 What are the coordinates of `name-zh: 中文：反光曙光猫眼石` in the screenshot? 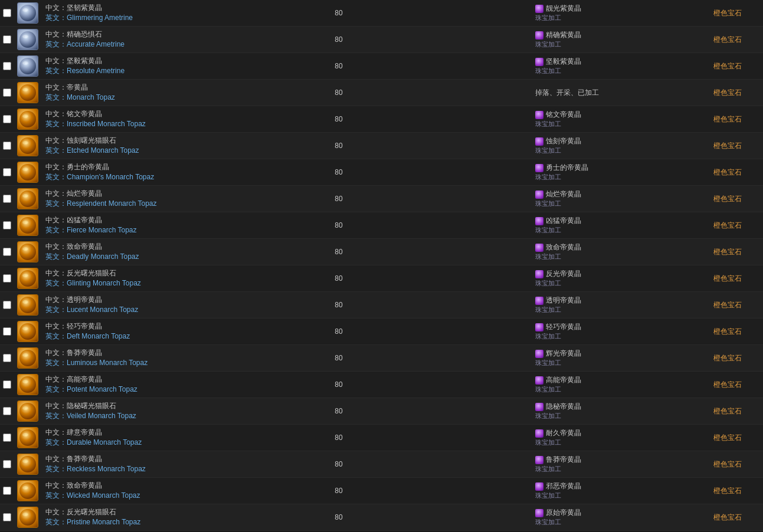 It's located at (179, 274).